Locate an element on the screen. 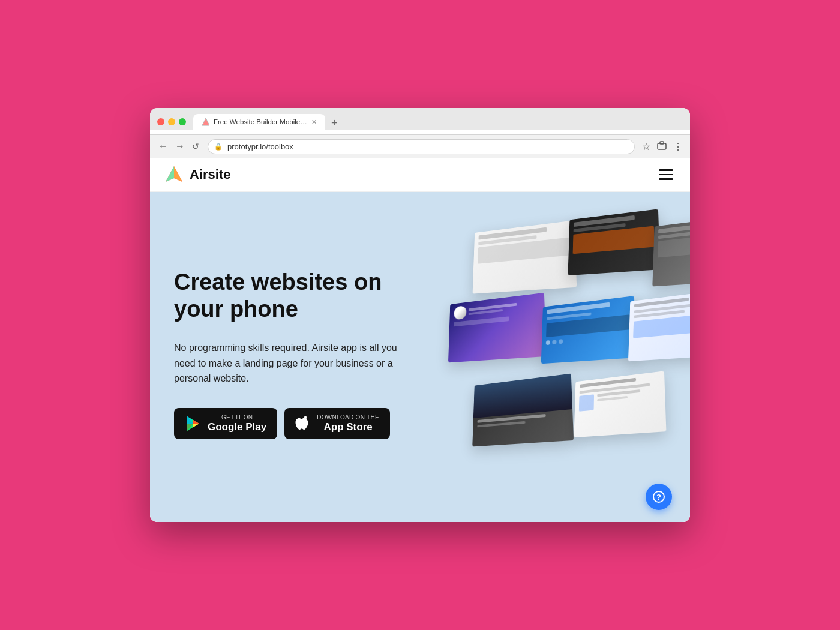  reload-button: ↺ is located at coordinates (196, 146).